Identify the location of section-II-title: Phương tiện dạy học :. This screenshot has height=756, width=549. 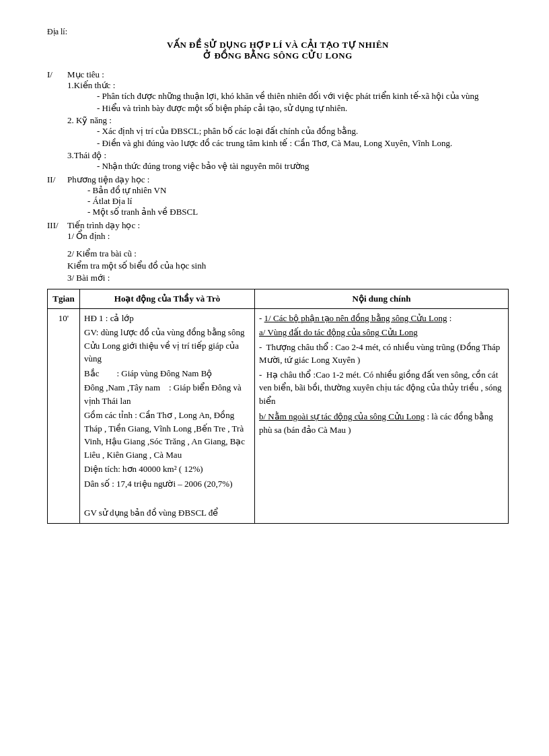
(108, 180).